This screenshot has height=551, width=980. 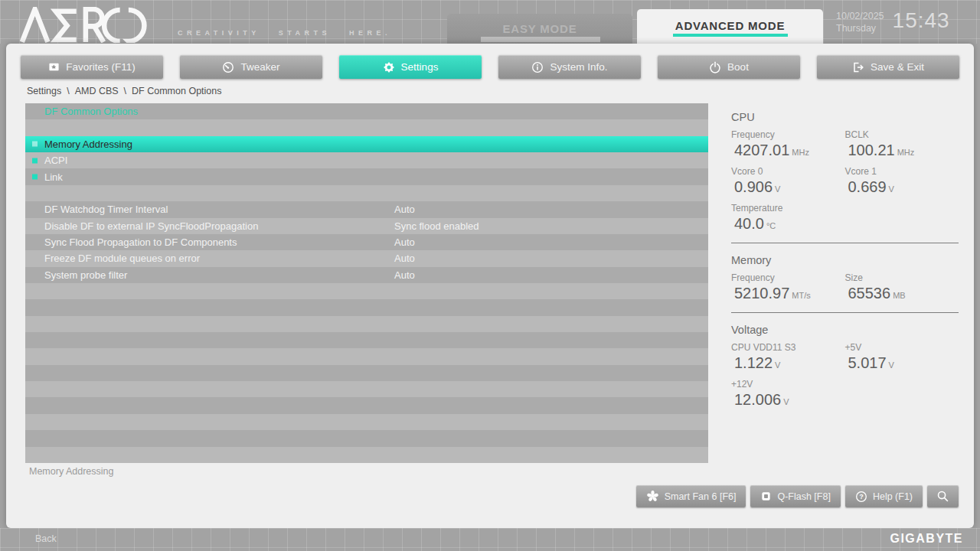 I want to click on tab-settings: Settings, so click(x=410, y=67).